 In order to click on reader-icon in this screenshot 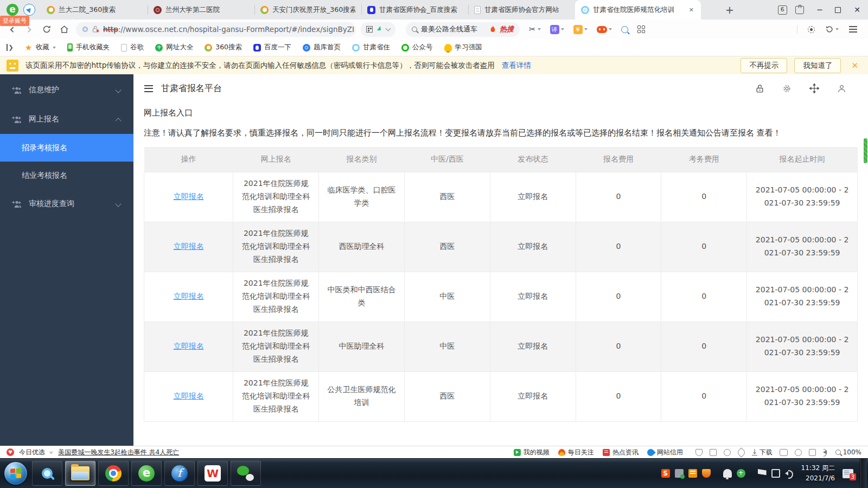, I will do `click(799, 452)`.